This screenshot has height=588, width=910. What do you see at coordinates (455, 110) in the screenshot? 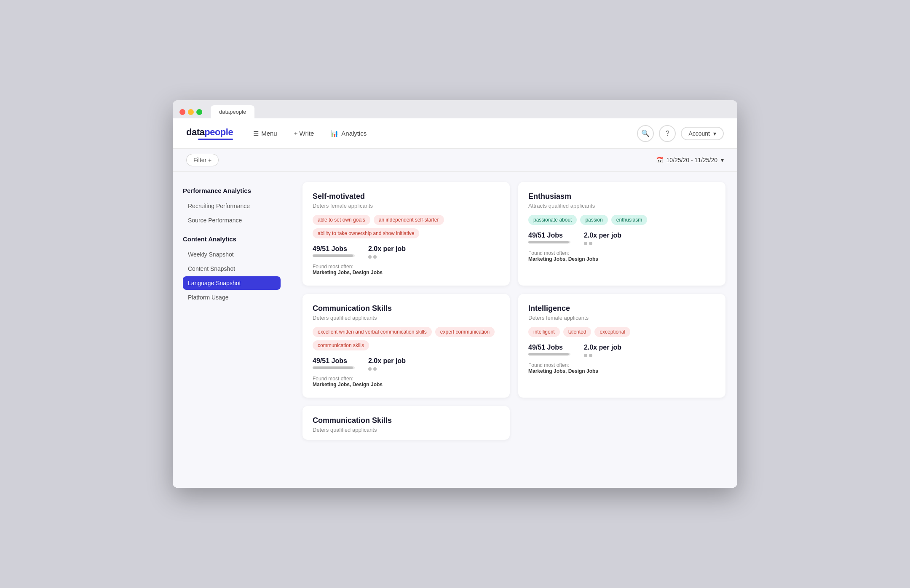
I see `browser-chrome: datapeople` at bounding box center [455, 110].